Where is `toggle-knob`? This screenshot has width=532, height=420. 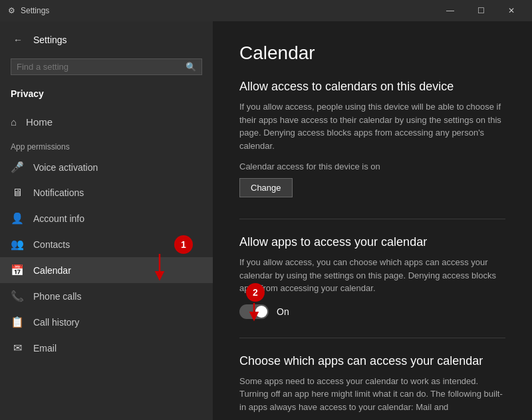 toggle-knob is located at coordinates (261, 312).